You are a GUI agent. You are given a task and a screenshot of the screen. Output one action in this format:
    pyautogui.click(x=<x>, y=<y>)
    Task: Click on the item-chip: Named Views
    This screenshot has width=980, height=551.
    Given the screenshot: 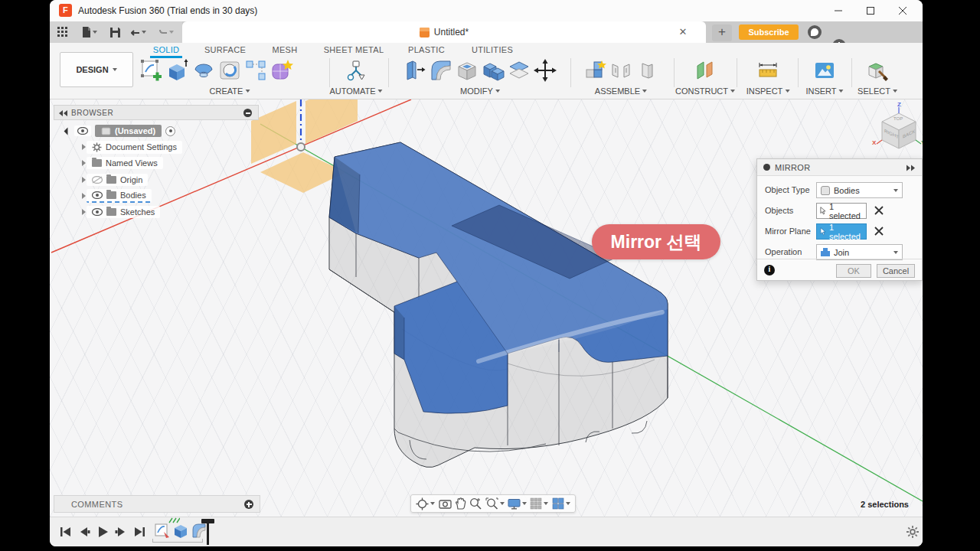 What is the action you would take?
    pyautogui.click(x=125, y=163)
    